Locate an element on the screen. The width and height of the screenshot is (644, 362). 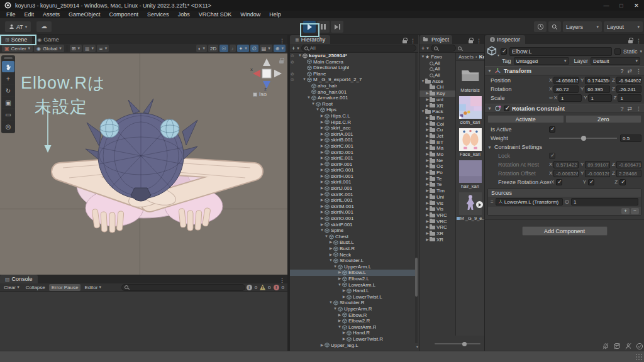
remove-source-button: − is located at coordinates (635, 211).